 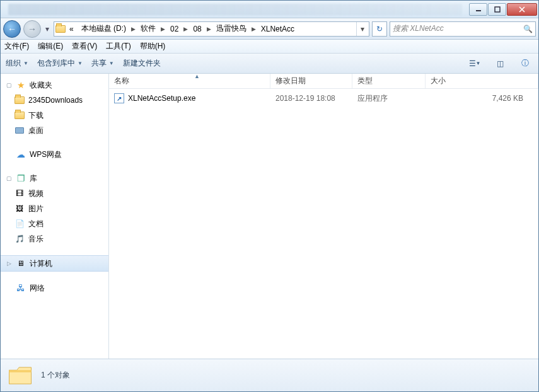 I want to click on breadcrumb-item: 02, so click(x=174, y=29).